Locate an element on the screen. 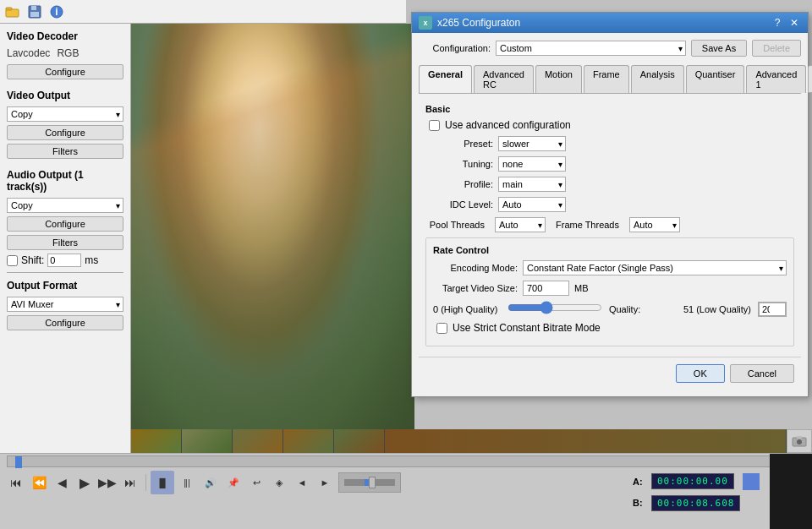  save-icon is located at coordinates (35, 12).